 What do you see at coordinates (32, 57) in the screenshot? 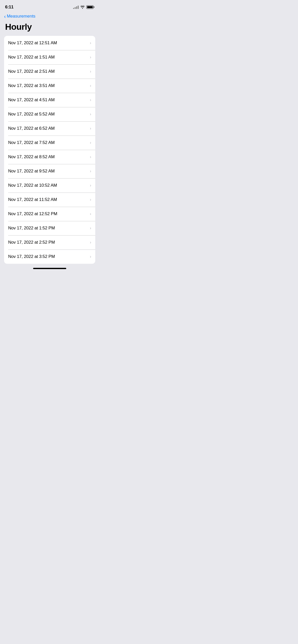
I see `list-item-label: Nov 17, 2022 at 1:51 AM` at bounding box center [32, 57].